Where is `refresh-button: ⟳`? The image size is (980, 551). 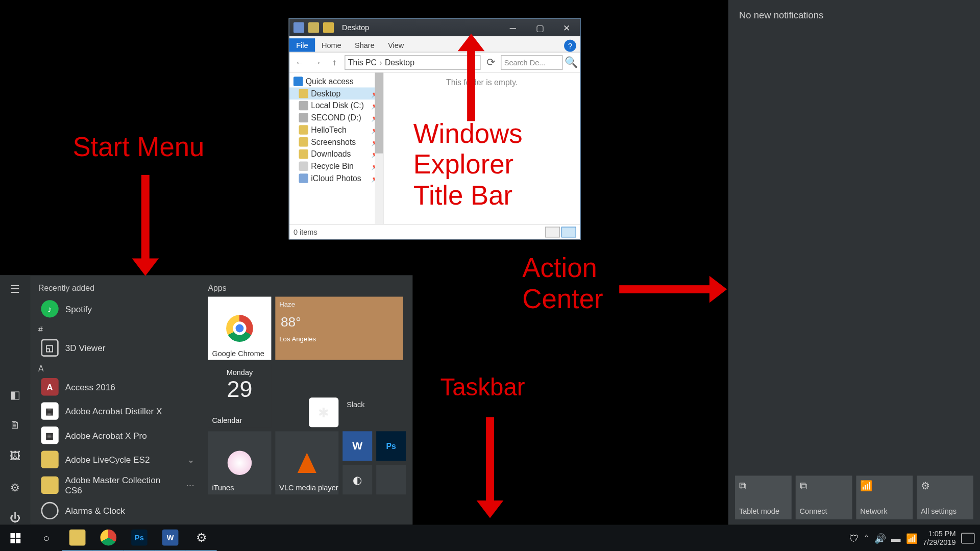
refresh-button: ⟳ is located at coordinates (491, 62).